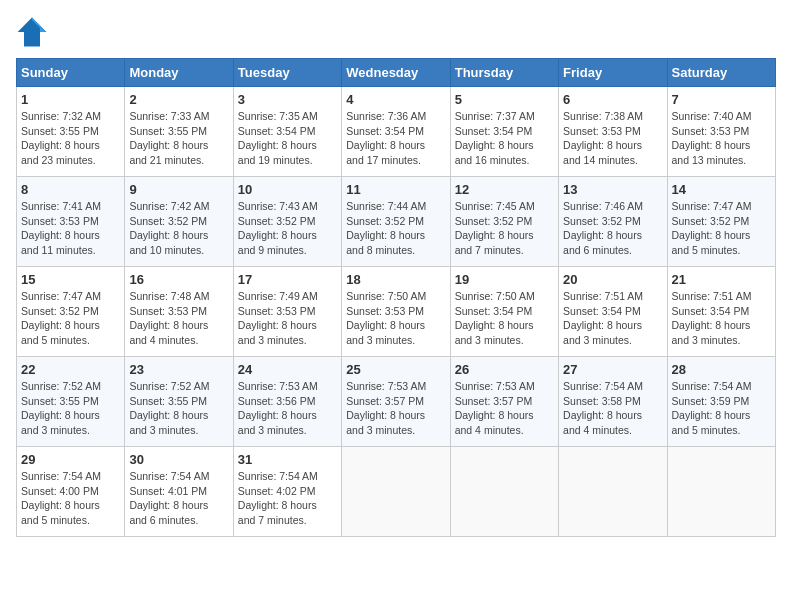 The height and width of the screenshot is (612, 792). What do you see at coordinates (70, 280) in the screenshot?
I see `day-number: 15` at bounding box center [70, 280].